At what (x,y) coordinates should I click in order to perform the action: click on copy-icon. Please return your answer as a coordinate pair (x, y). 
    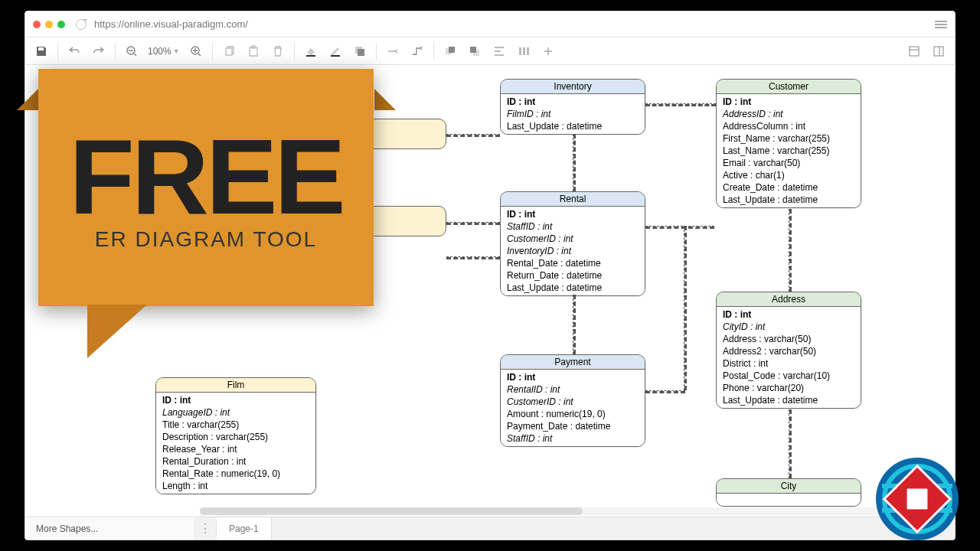
    Looking at the image, I should click on (229, 51).